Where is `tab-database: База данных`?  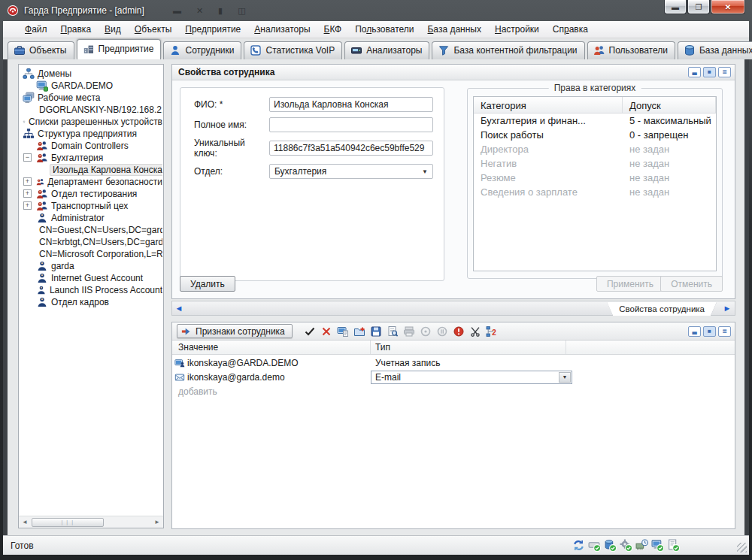
tab-database: База данных is located at coordinates (714, 50).